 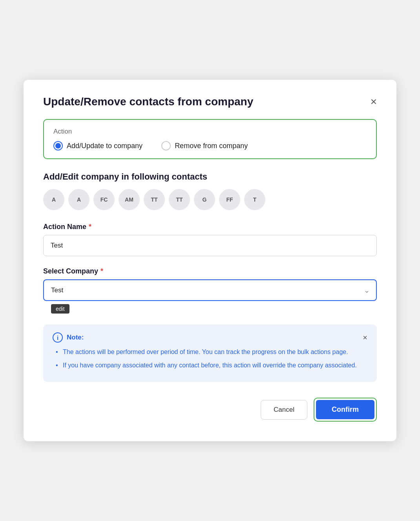 What do you see at coordinates (210, 200) in the screenshot?
I see `avatars-row: AAFCAMTTTTGFFT` at bounding box center [210, 200].